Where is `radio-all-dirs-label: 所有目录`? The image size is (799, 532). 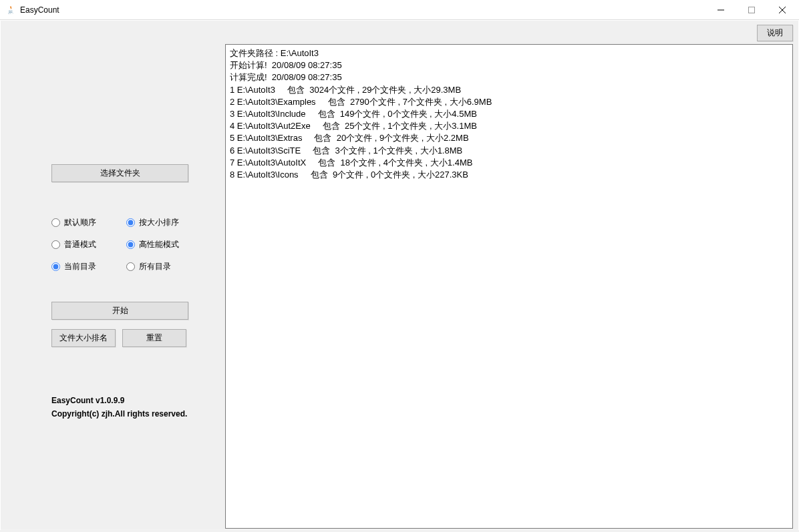
radio-all-dirs-label: 所有目录 is located at coordinates (155, 267).